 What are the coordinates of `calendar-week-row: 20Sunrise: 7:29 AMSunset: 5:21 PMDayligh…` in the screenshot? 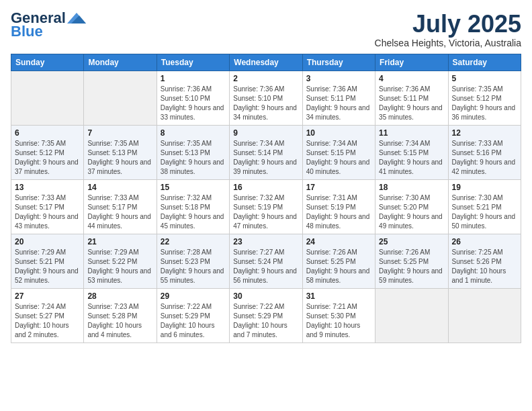 It's located at (266, 261).